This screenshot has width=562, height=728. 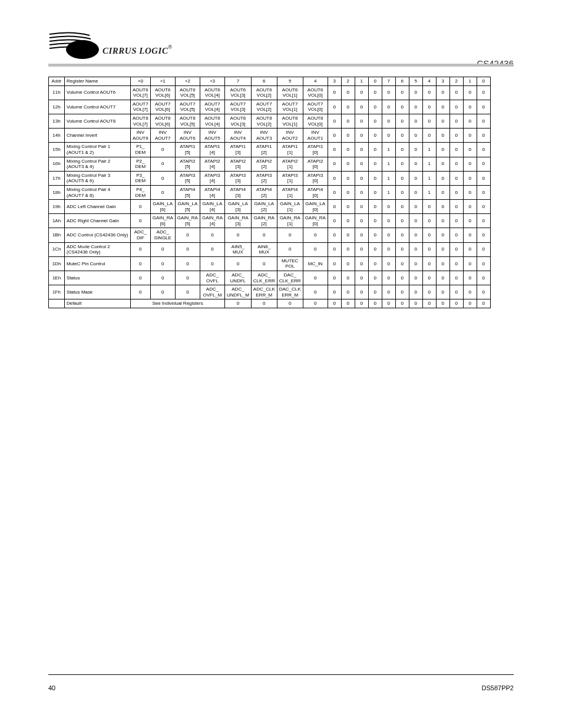 I want to click on table-cell: ATAPI4 [4], so click(x=212, y=192).